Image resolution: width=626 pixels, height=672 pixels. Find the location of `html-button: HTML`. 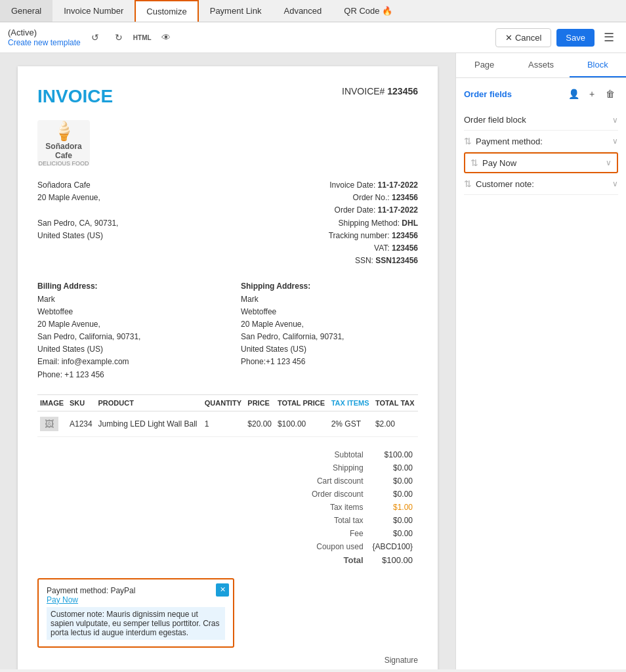

html-button: HTML is located at coordinates (142, 37).